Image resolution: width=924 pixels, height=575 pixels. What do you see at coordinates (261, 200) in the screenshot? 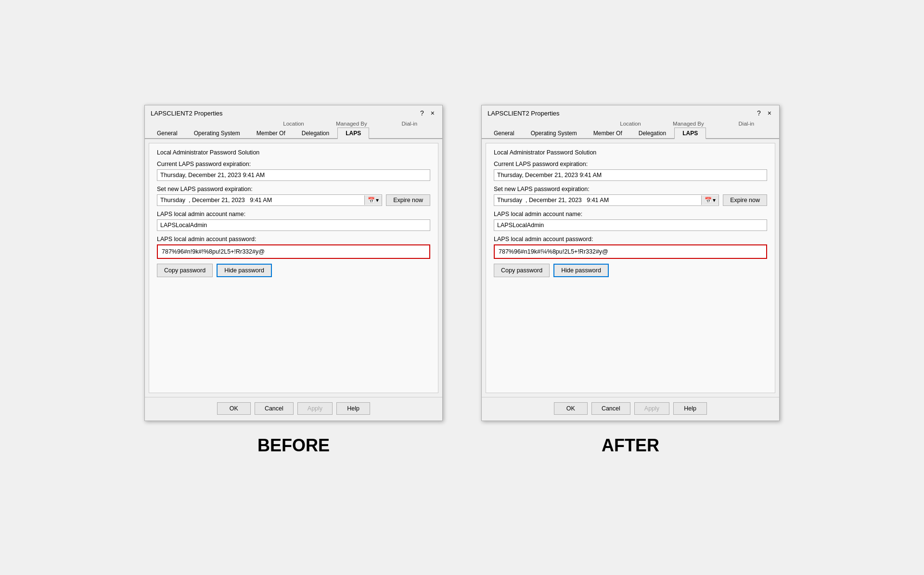
I see `before-date-input` at bounding box center [261, 200].